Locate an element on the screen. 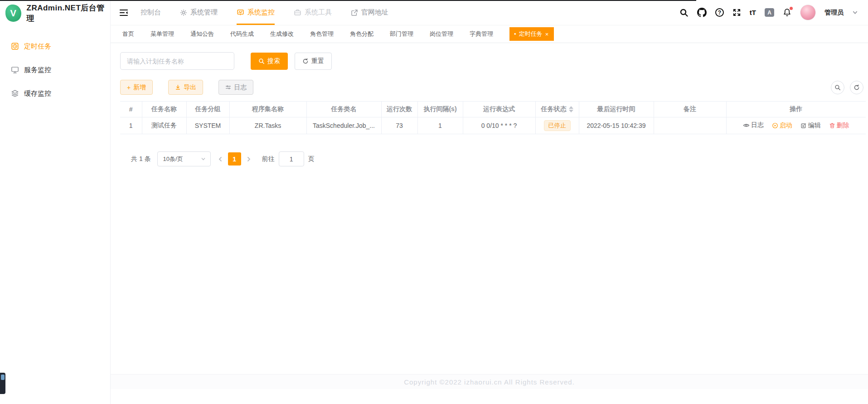  col-header: 任务类名 is located at coordinates (344, 110).